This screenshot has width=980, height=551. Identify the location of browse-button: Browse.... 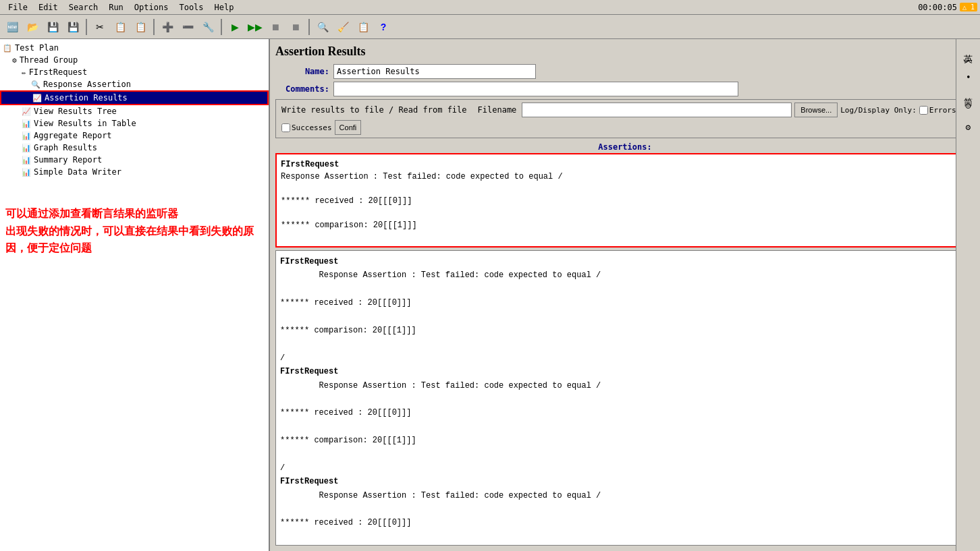
(816, 110).